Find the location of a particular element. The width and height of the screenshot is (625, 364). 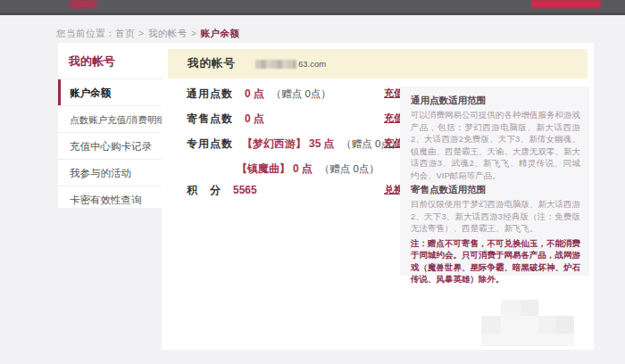

sidebar: 我的帐号 账户余额 点数账户充值/消费明细 充值中心购卡记录 我参与的活动 卡密… is located at coordinates (110, 125).